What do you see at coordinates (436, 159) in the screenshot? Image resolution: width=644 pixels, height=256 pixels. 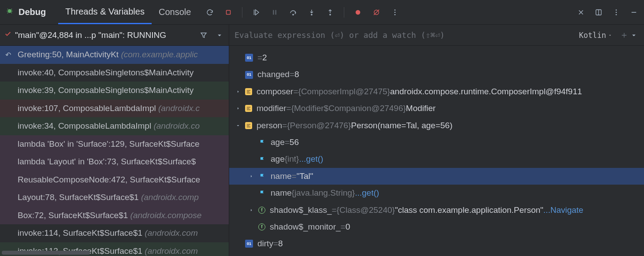 I see `variable-row: age {int} ... get()` at bounding box center [436, 159].